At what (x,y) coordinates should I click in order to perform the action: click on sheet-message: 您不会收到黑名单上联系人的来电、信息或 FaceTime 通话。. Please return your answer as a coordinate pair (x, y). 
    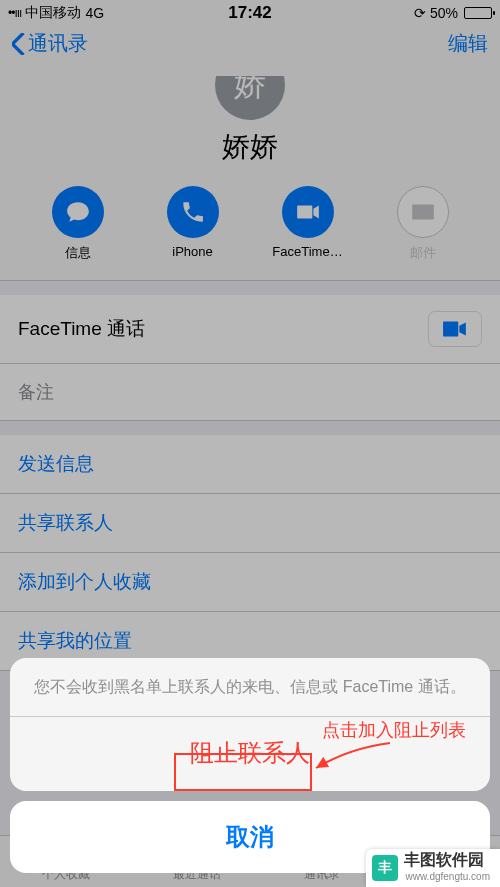
    Looking at the image, I should click on (250, 687).